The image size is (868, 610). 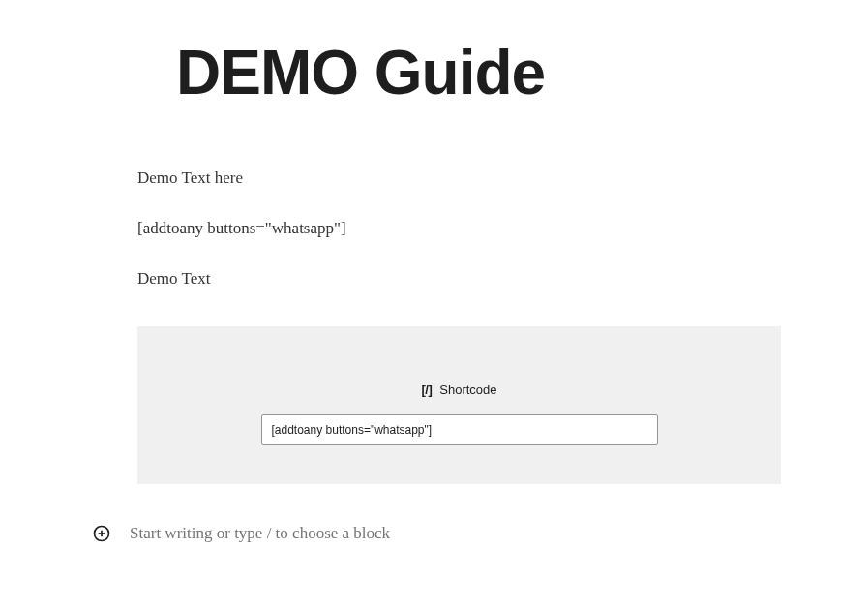 What do you see at coordinates (102, 534) in the screenshot?
I see `plus-circle-icon` at bounding box center [102, 534].